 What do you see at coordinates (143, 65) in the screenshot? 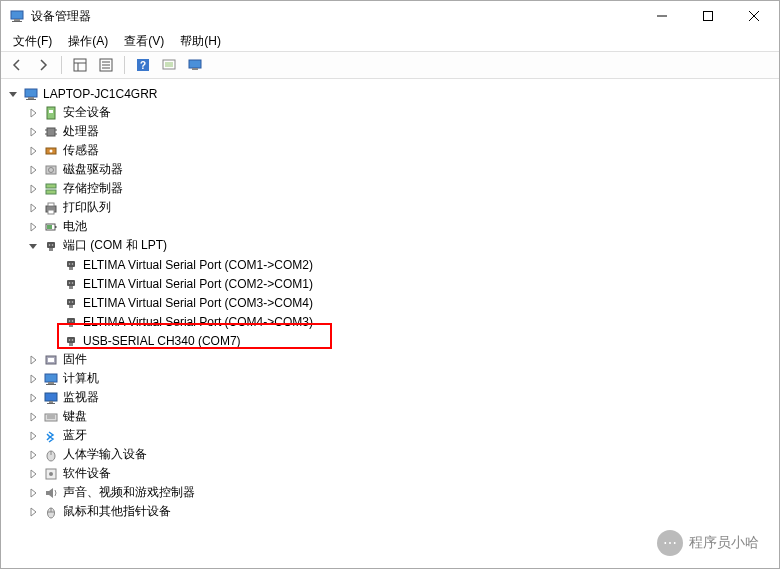
I see `help-button: ?` at bounding box center [143, 65].